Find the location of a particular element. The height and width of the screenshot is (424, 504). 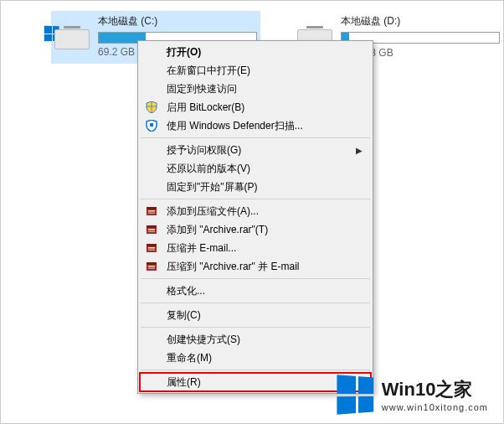

menu-rename: 重命名(M) is located at coordinates (255, 358).